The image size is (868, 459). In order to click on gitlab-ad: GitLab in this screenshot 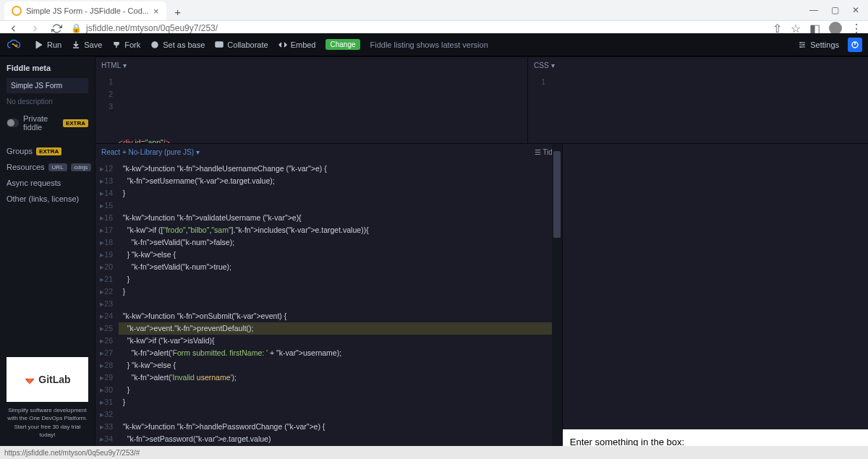, I will do `click(48, 379)`.